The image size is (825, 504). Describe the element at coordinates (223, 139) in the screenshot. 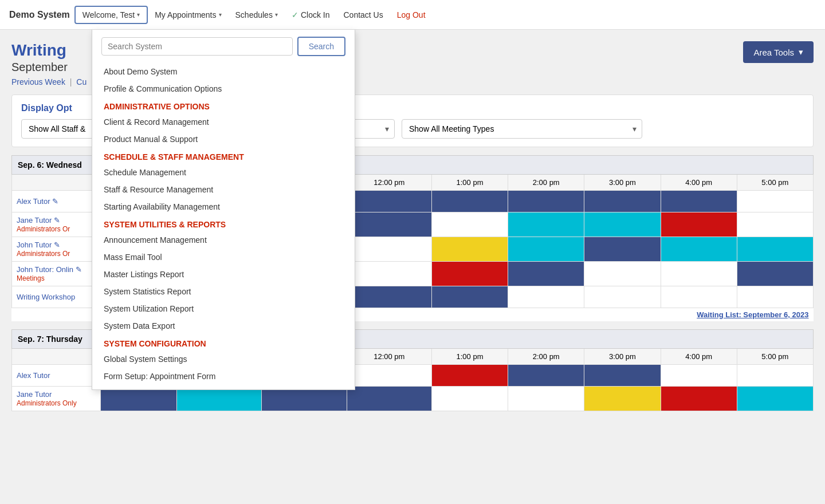

I see `product-item: Product Manual & Support` at that location.